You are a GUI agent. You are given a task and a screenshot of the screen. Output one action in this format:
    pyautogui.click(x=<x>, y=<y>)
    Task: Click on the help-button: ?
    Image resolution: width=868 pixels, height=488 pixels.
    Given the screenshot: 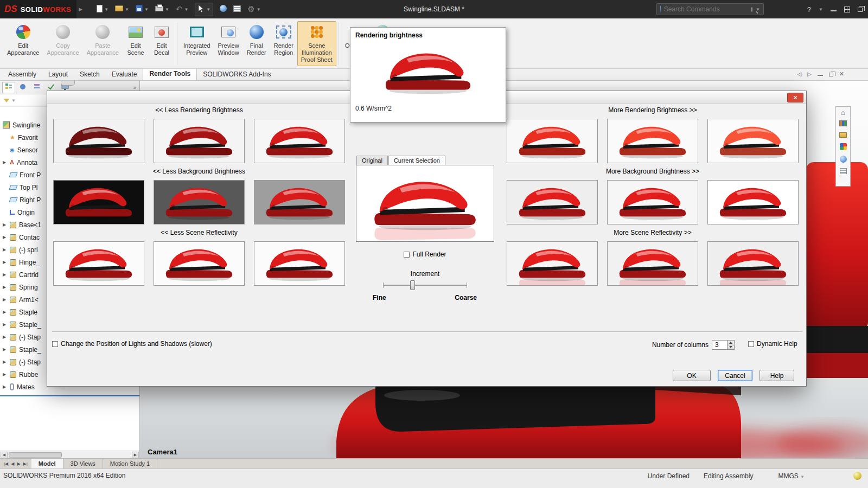 What is the action you would take?
    pyautogui.click(x=809, y=10)
    